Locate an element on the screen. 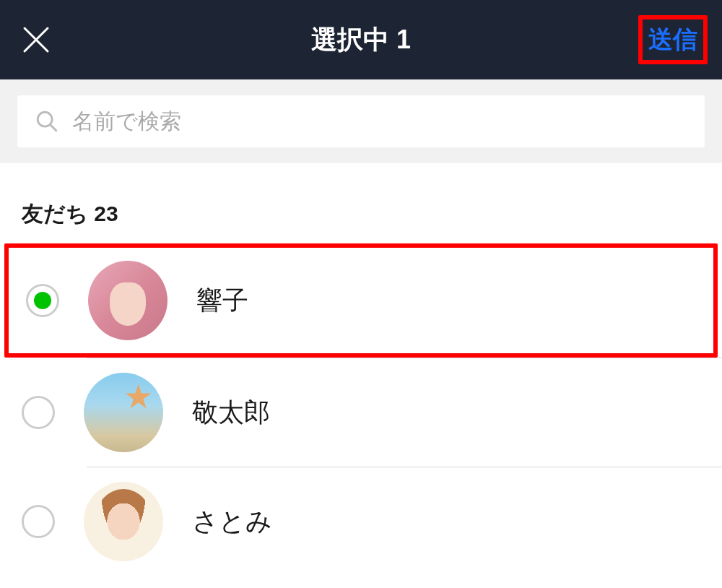  friend-name: さとみ is located at coordinates (232, 522).